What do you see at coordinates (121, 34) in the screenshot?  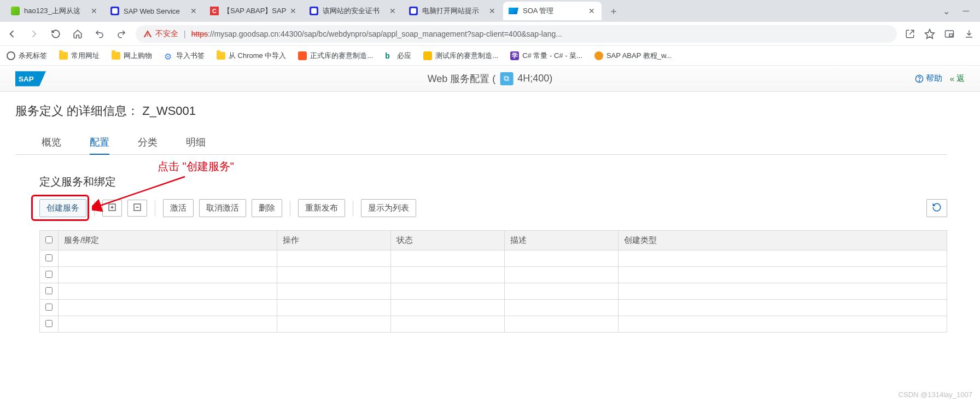 I see `redo-button` at bounding box center [121, 34].